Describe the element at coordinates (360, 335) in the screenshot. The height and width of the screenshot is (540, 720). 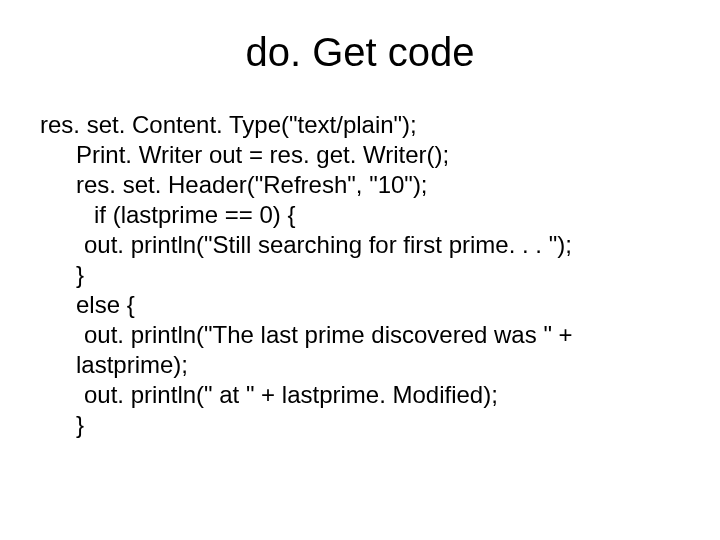
I see `code-line: out. println("The last prime discovered …` at that location.